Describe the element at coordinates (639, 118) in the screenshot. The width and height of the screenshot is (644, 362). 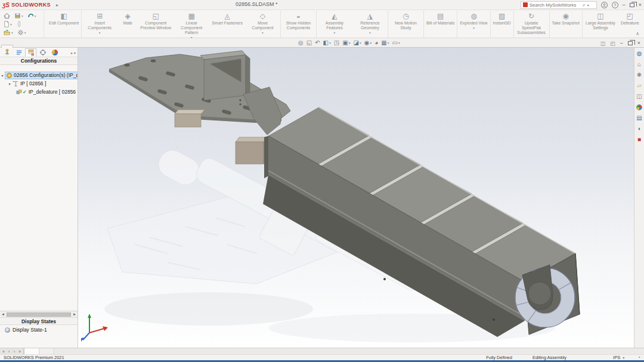
I see `custom-properties-icon: ▤` at that location.